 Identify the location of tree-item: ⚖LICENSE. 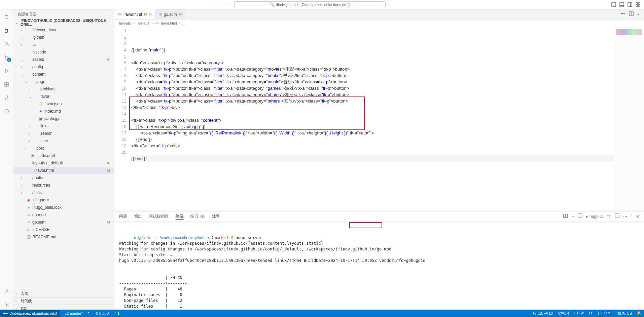
(64, 230).